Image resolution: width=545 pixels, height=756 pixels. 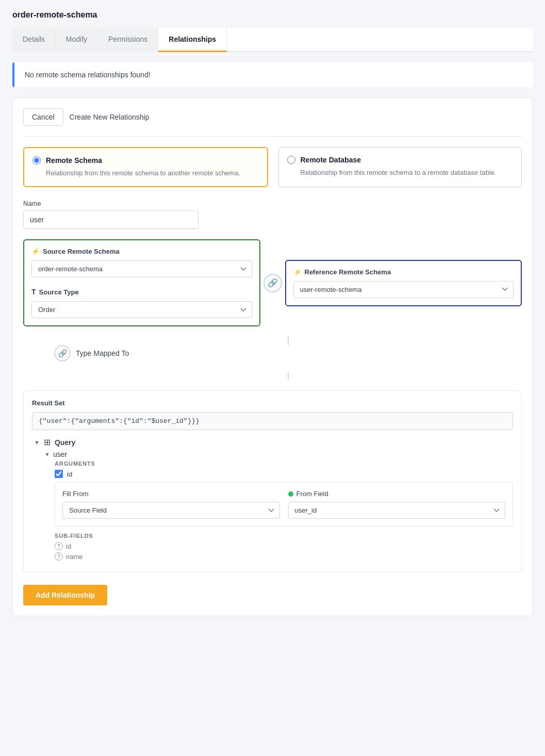 What do you see at coordinates (272, 75) in the screenshot?
I see `alert-banner: No remote schema relationships found!` at bounding box center [272, 75].